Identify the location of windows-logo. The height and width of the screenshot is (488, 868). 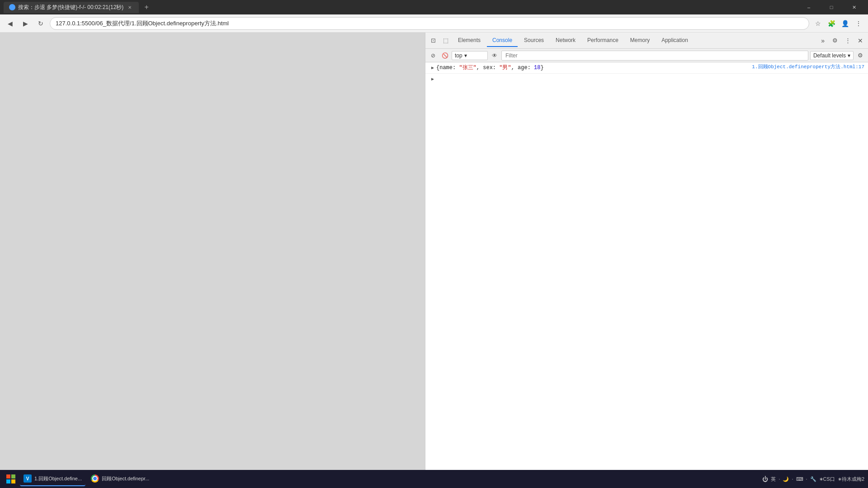
(11, 479).